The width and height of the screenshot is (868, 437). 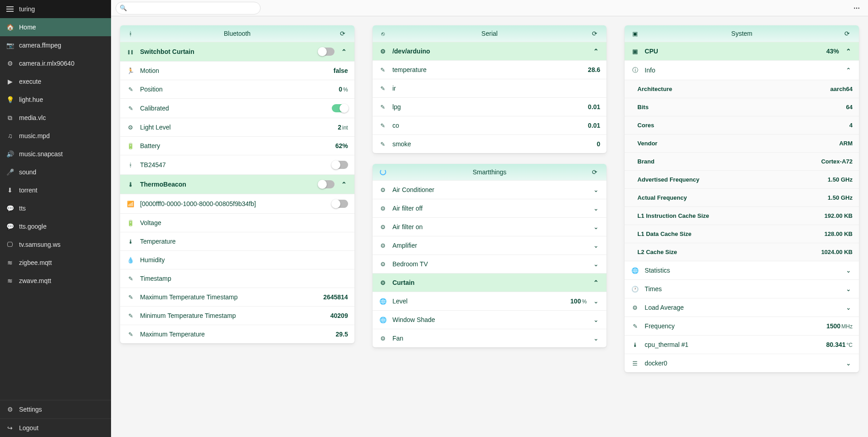 What do you see at coordinates (833, 51) in the screenshot?
I see `row-value: 43%` at bounding box center [833, 51].